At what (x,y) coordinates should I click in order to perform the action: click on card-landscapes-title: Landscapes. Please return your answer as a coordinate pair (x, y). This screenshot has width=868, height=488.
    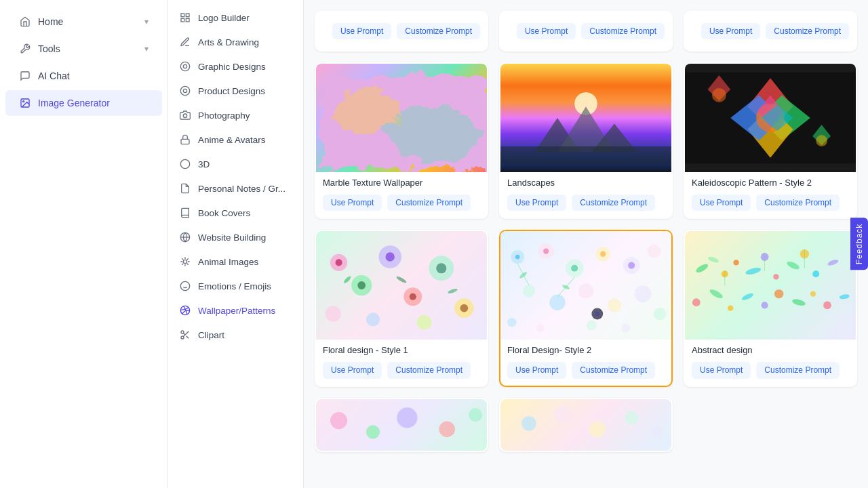
    Looking at the image, I should click on (586, 183).